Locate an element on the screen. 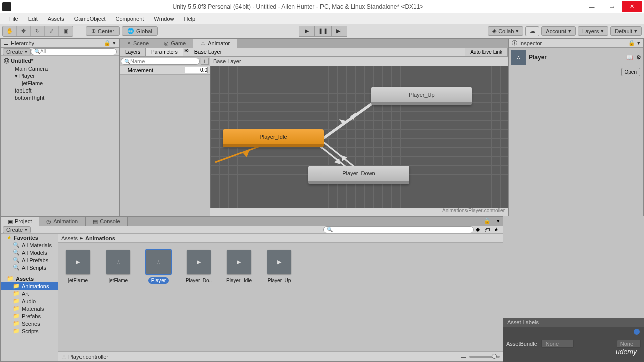 This screenshot has height=362, width=644. tag-icon is located at coordinates (637, 332).